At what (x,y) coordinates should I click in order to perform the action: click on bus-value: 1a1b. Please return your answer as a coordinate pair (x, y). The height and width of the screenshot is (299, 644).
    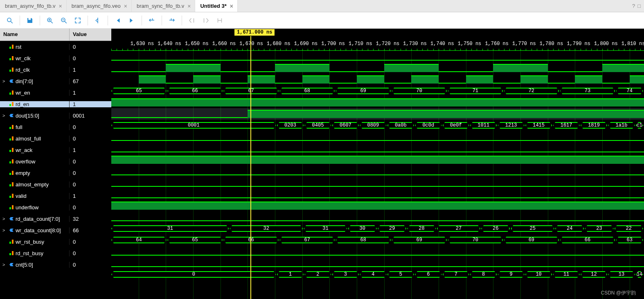
    Looking at the image, I should click on (622, 125).